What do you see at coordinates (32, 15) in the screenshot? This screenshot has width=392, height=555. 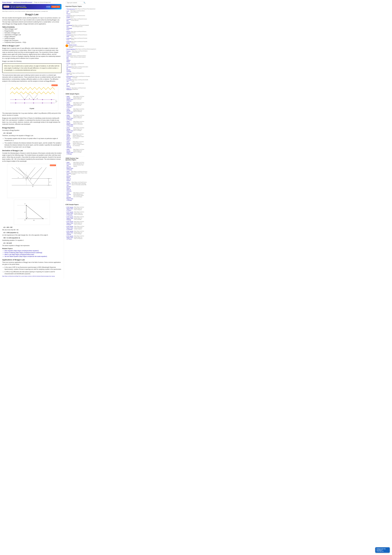 I see `page-title: Bragg's Law` at bounding box center [32, 15].